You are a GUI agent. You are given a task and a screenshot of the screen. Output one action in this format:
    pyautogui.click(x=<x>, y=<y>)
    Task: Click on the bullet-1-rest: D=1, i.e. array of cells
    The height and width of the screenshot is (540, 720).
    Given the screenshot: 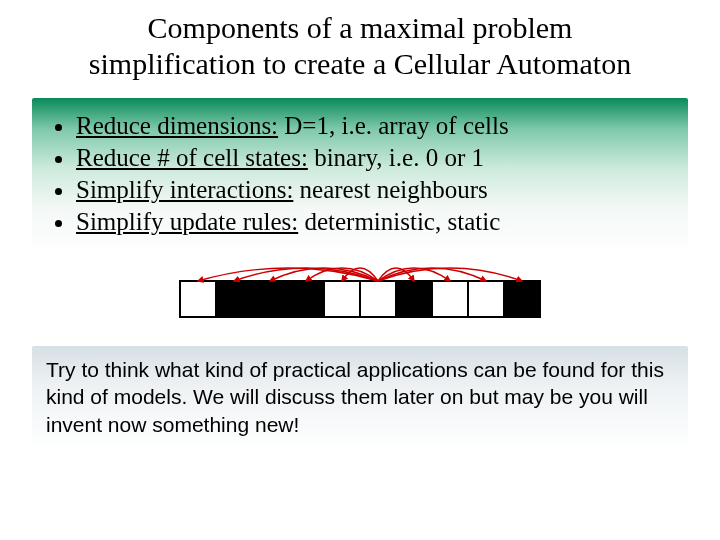 What is the action you would take?
    pyautogui.click(x=394, y=126)
    